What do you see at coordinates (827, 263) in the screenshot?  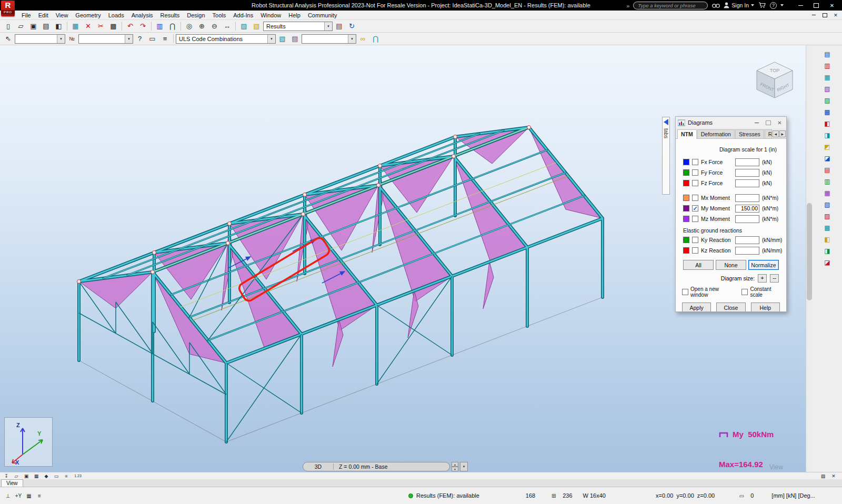 I see `right-rail-button: ◪` at bounding box center [827, 263].